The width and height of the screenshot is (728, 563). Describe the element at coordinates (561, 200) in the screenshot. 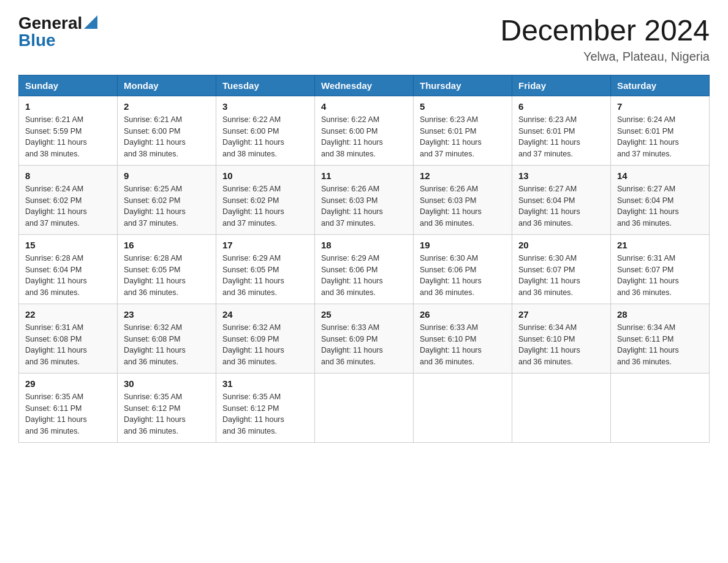

I see `day-cell: 13 Sunrise: 6:27 AMSunset: 6:04 PMDaylig…` at that location.